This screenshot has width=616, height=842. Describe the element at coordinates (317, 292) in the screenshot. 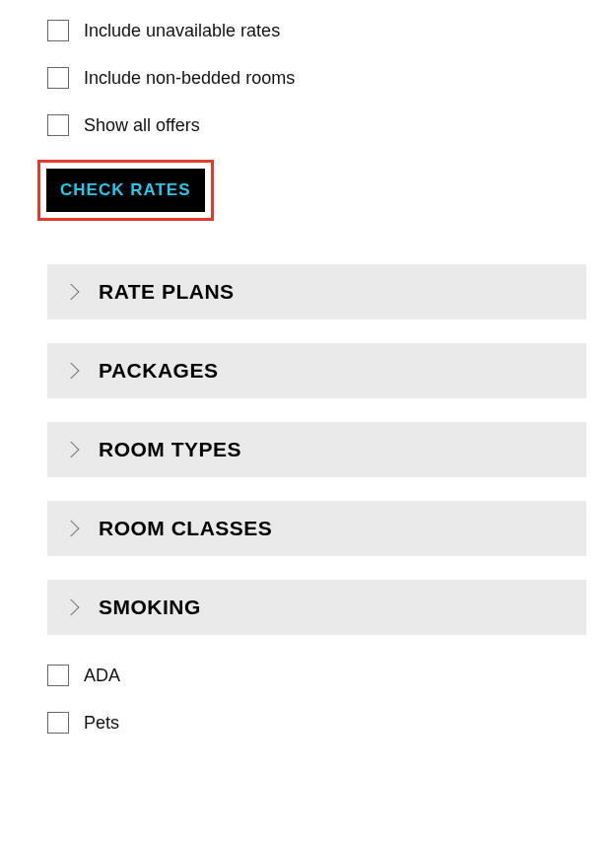

I see `accordion-rate-plans: RATE PLANS` at that location.